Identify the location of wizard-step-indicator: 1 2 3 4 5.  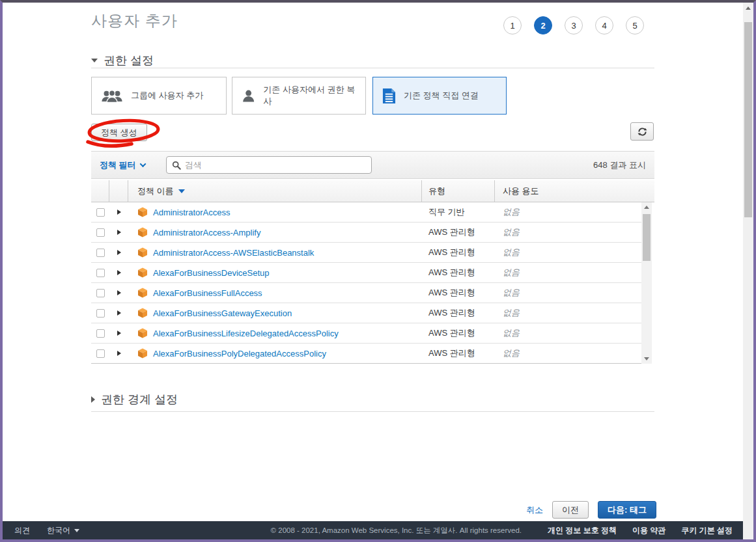
(574, 25).